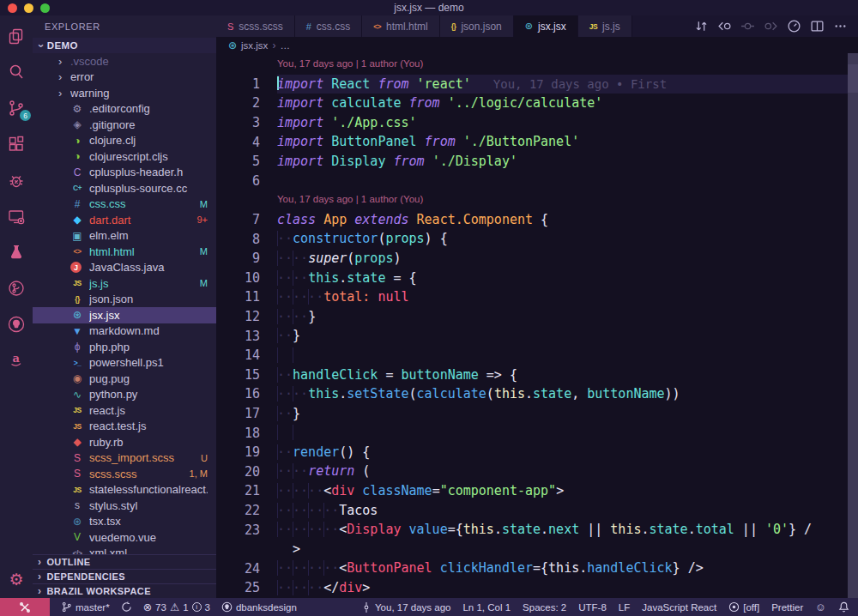  Describe the element at coordinates (546, 26) in the screenshot. I see `tab-jsx.jsx: ⊛jsx.jsx` at that location.